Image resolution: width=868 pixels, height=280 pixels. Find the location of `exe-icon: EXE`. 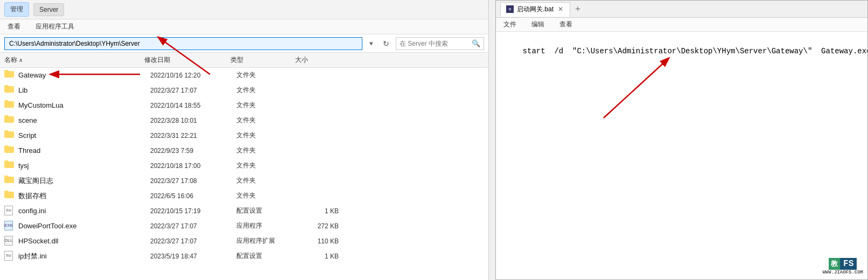

exe-icon: EXE is located at coordinates (10, 226).